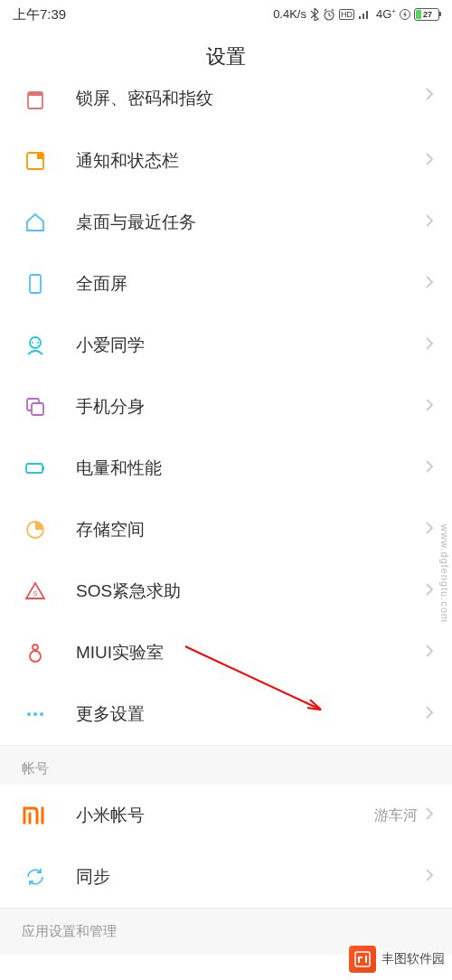  I want to click on footer-brand: 丰图软件园, so click(397, 959).